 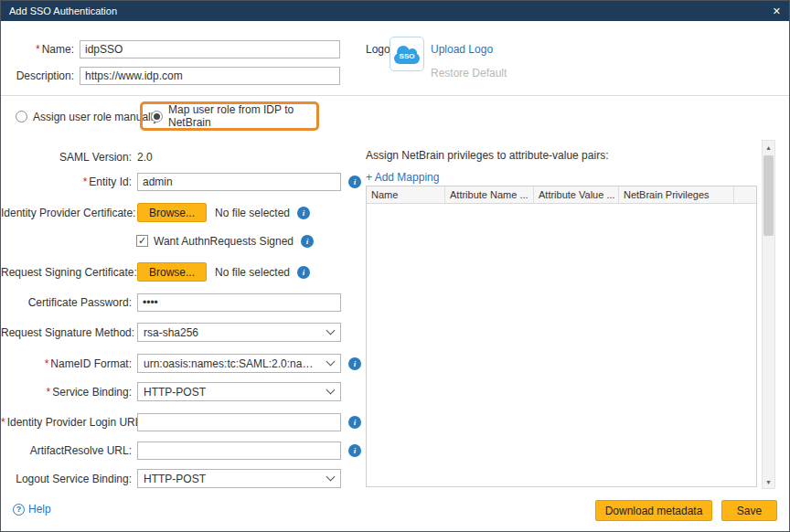 I want to click on artifact-resolve-url-row: ArtifactResolve URL: i, so click(x=181, y=450).